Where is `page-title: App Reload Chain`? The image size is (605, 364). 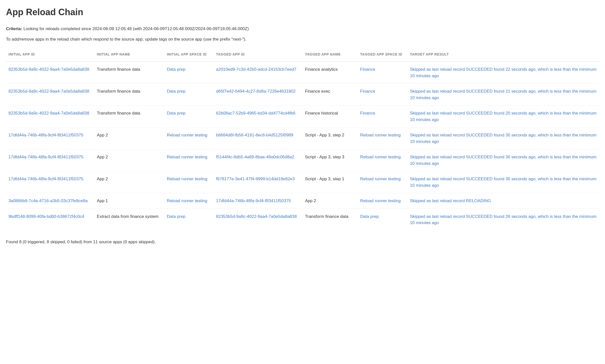
page-title: App Reload Chain is located at coordinates (302, 12).